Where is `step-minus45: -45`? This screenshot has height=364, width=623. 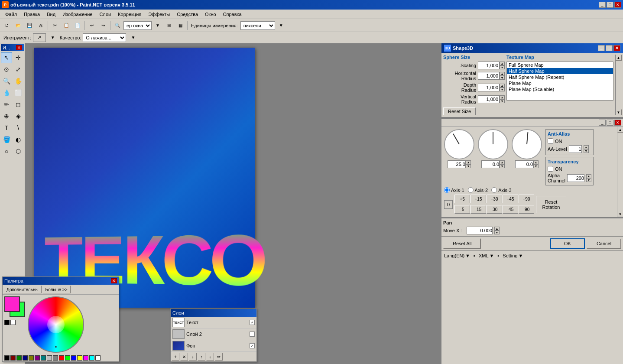
step-minus45: -45 is located at coordinates (510, 209).